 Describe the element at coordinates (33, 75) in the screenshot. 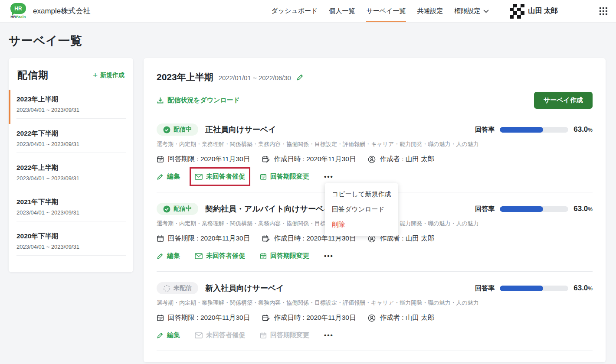

I see `sidebar-title: 配信期` at that location.